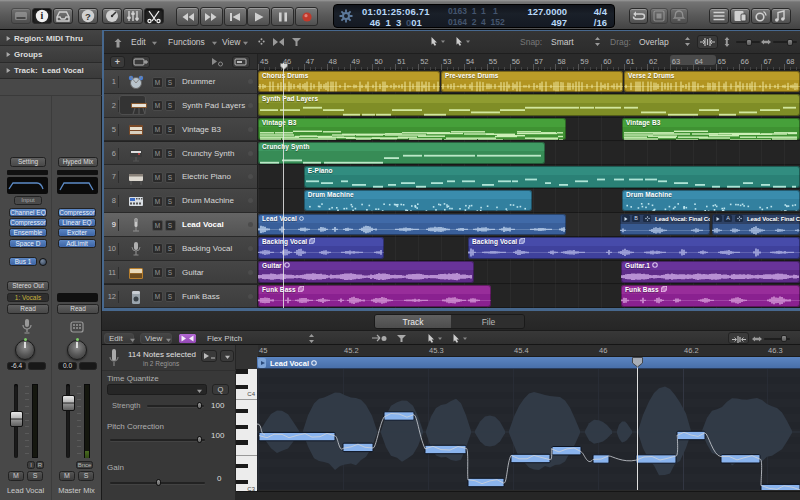 The image size is (800, 500). Describe the element at coordinates (42, 16) in the screenshot. I see `svg-text: i` at that location.